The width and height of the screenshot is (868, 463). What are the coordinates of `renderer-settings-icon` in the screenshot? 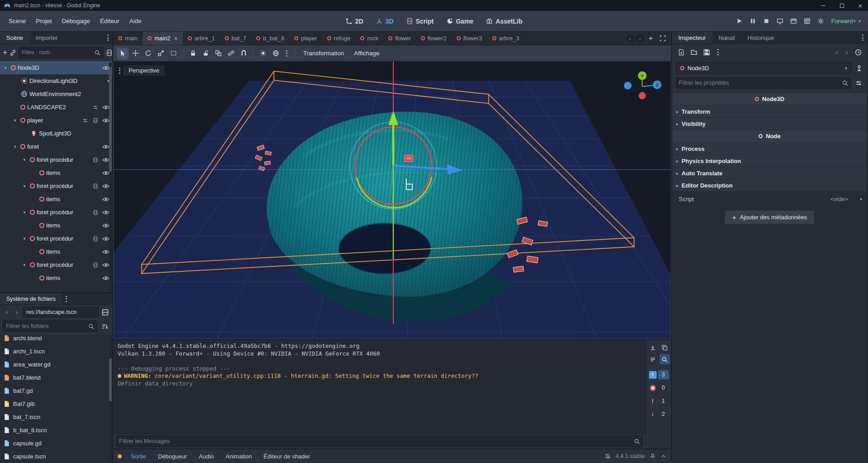 It's located at (821, 21).